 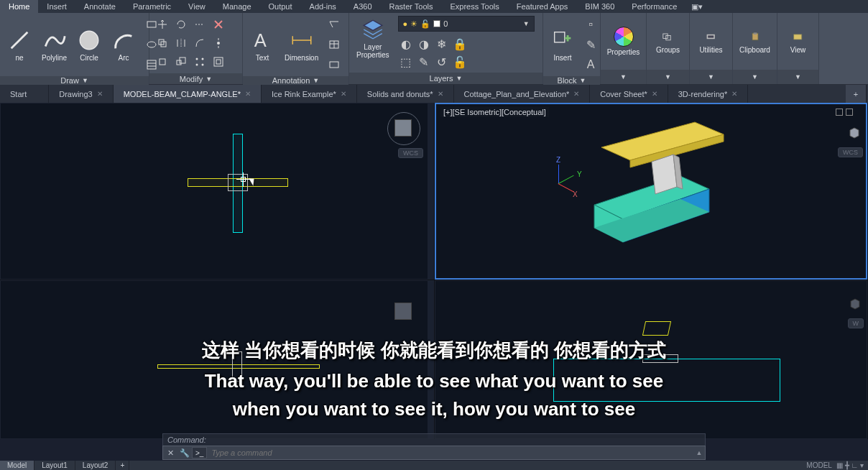 I want to click on ribbon-tab-addins: Add-ins, so click(x=323, y=6).